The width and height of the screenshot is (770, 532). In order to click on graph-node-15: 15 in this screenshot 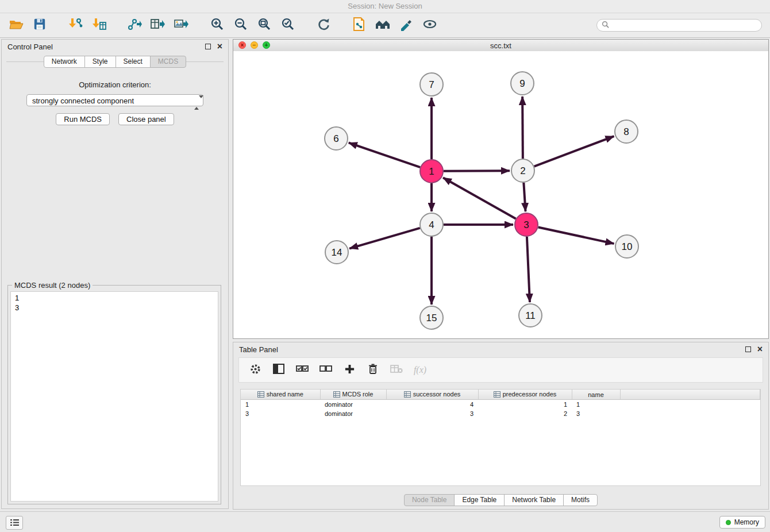, I will do `click(432, 318)`.